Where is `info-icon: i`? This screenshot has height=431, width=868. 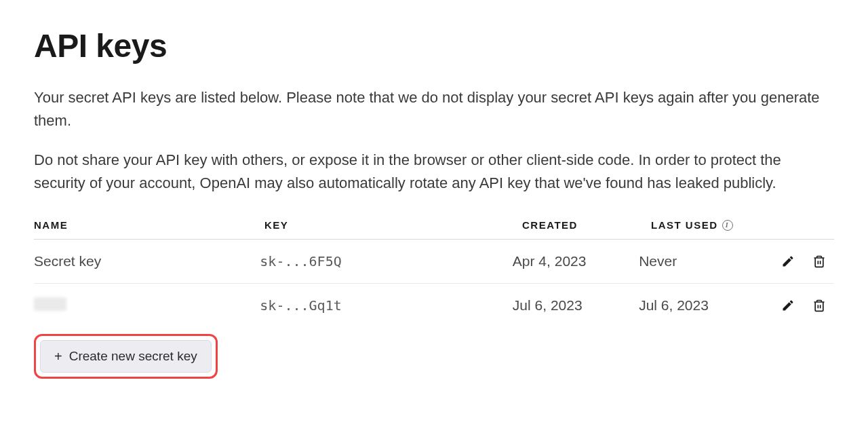 info-icon: i is located at coordinates (728, 225).